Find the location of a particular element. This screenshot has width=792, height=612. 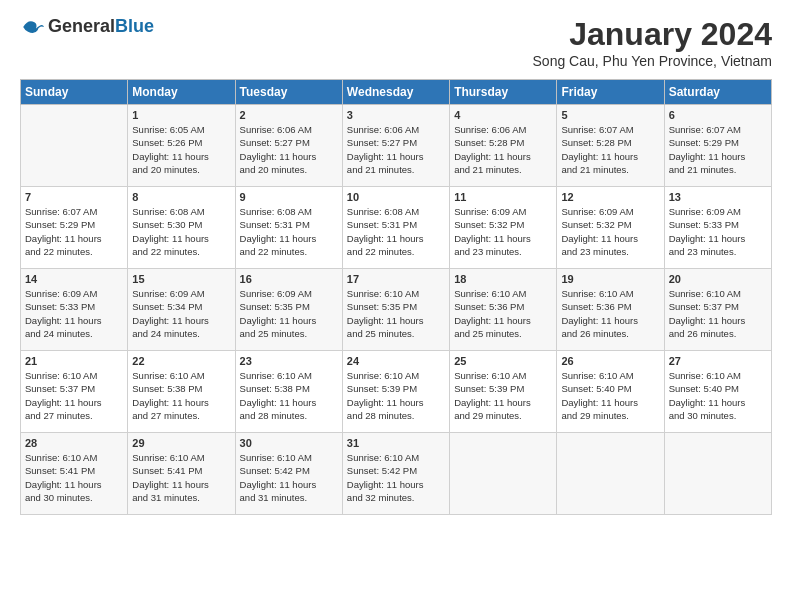

day-info-line: Sunset: 5:33 PM is located at coordinates (74, 306).